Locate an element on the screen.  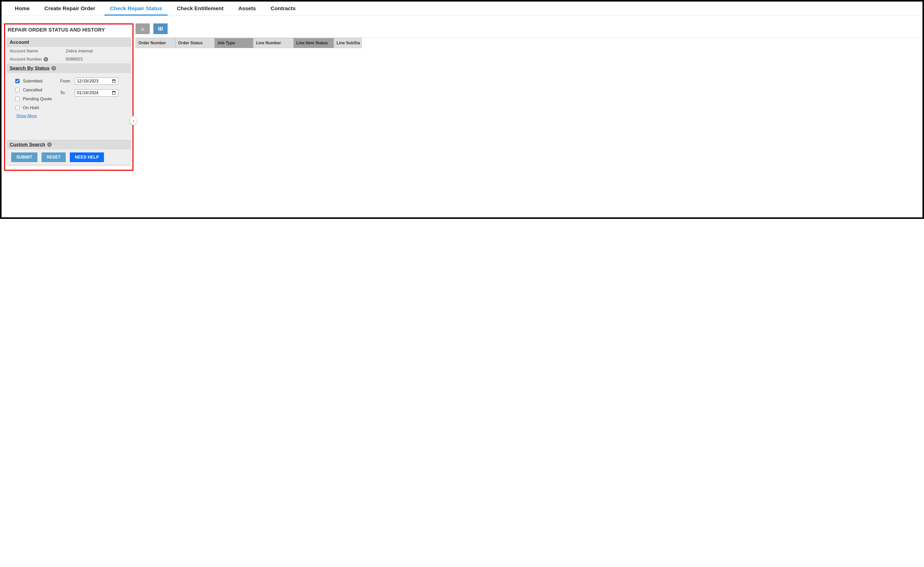
from-date-input is located at coordinates (97, 81).